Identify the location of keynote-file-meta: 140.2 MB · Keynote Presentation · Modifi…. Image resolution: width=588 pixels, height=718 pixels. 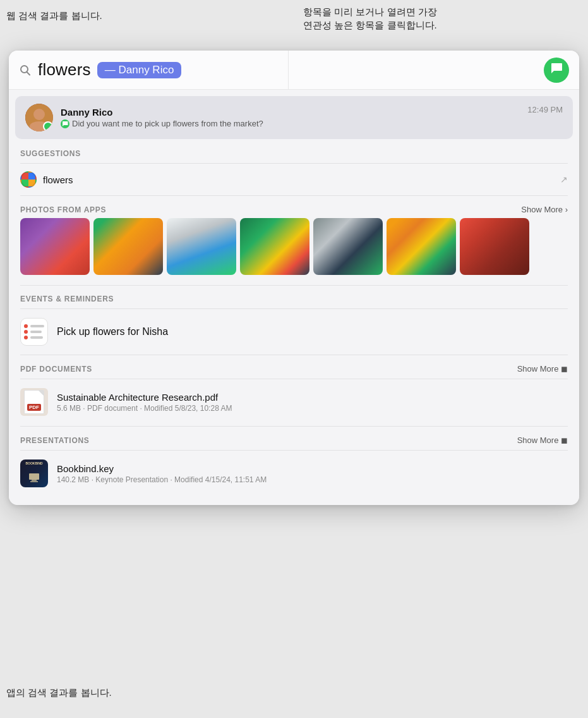
(162, 480).